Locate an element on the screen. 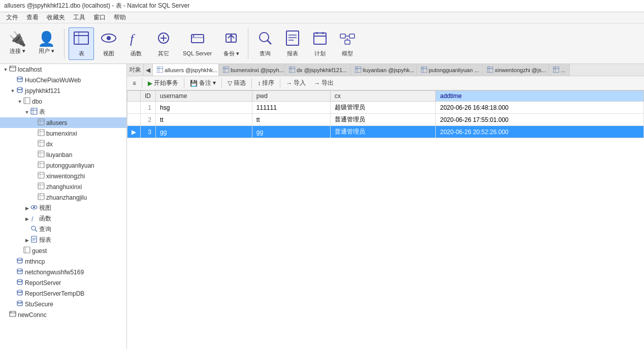  sidebar-item-netchongwushfw5169: netchongwushfw5169 is located at coordinates (63, 272).